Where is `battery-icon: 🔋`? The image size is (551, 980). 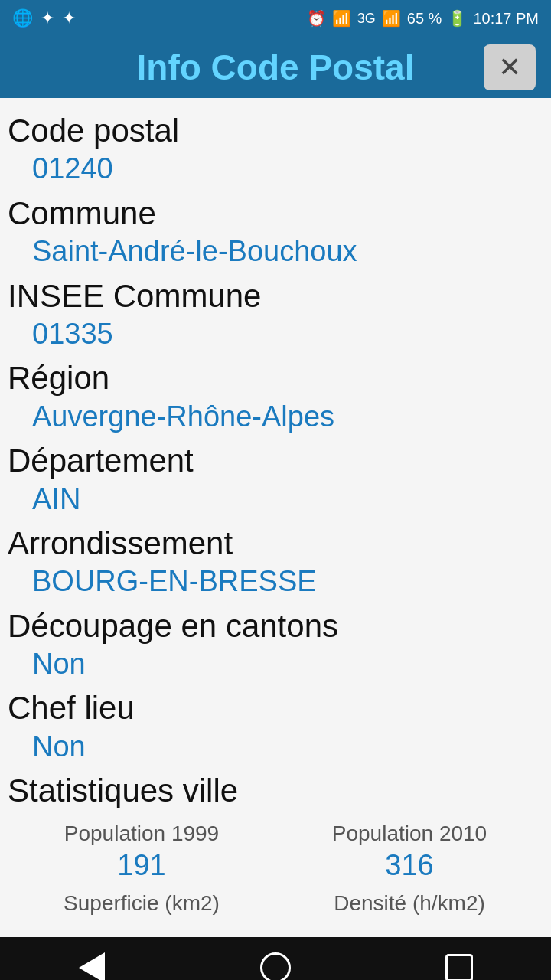
battery-icon: 🔋 is located at coordinates (458, 18).